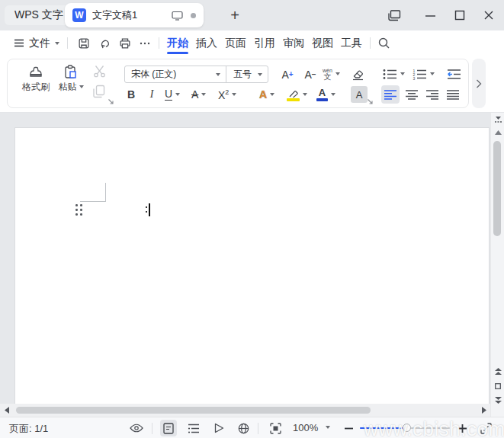 This screenshot has width=504, height=438. I want to click on text-effects-glyph: A, so click(263, 94).